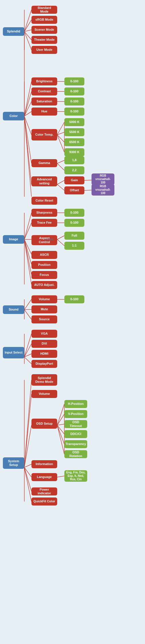 This screenshot has width=145, height=644. I want to click on v-position-node: V-Position, so click(76, 414).